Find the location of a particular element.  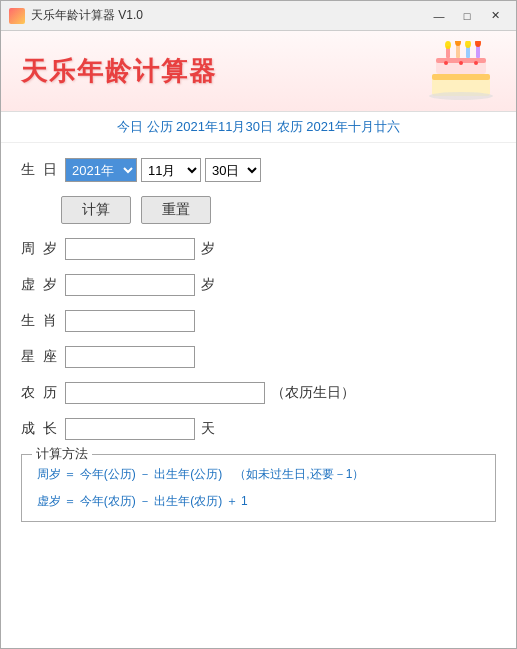

chengzhang-input is located at coordinates (130, 429).